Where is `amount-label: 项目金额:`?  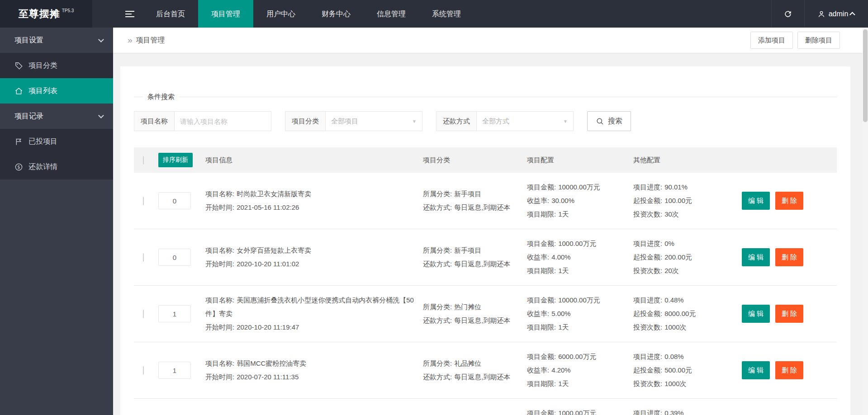 amount-label: 项目金额: is located at coordinates (541, 300).